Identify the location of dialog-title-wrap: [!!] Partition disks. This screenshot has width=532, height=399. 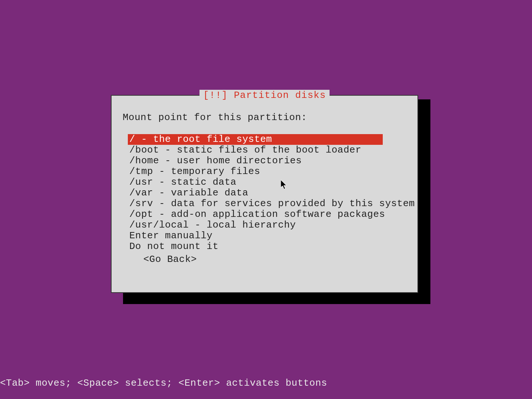
(265, 95).